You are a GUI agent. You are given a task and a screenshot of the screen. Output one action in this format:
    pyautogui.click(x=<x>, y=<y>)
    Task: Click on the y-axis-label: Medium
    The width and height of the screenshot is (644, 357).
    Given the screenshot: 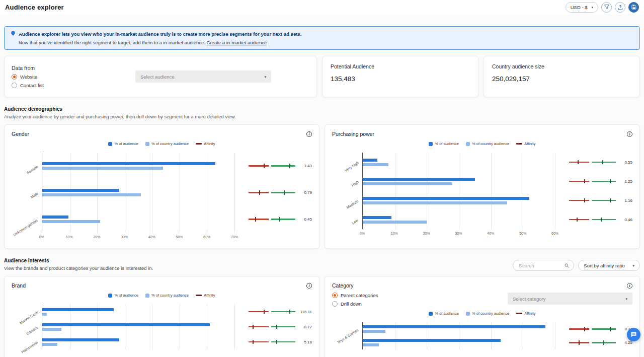 What is the action you would take?
    pyautogui.click(x=352, y=204)
    